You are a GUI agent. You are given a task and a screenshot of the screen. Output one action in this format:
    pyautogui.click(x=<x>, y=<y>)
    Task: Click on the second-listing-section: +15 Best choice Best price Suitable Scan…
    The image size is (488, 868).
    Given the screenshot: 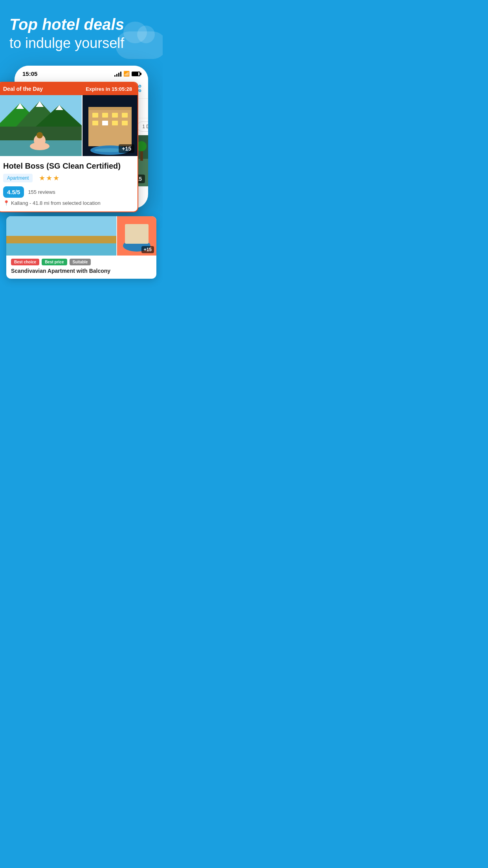 What is the action you would take?
    pyautogui.click(x=81, y=252)
    